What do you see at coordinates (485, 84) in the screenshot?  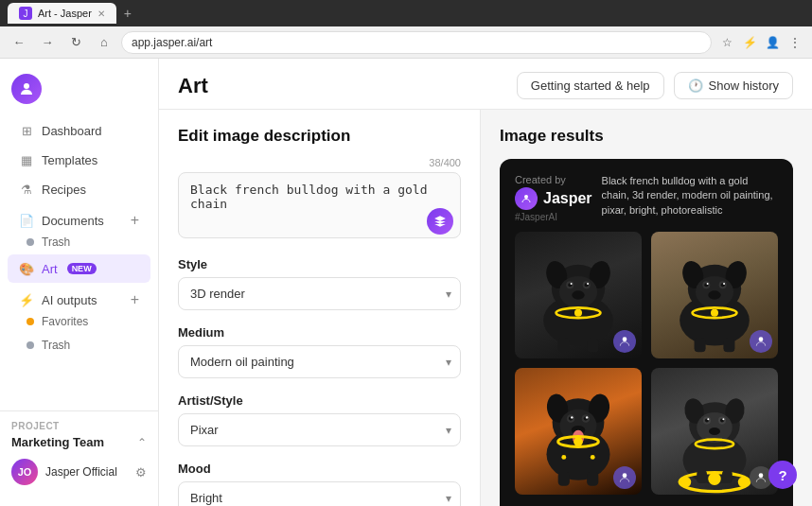 I see `main-header: Art Getting started & help 🕐 Show histor…` at bounding box center [485, 84].